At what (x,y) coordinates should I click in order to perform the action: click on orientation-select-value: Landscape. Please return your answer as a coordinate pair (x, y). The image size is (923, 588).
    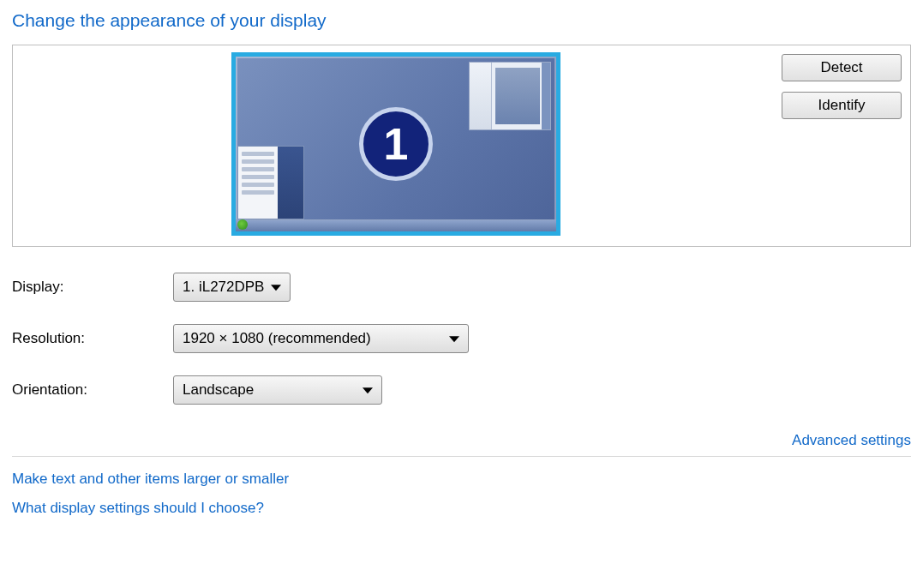
    Looking at the image, I should click on (218, 390).